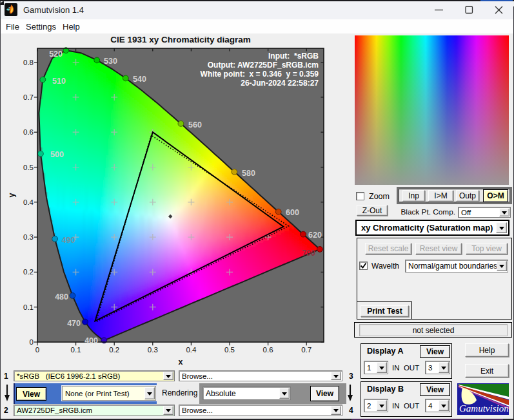 This screenshot has height=420, width=514. I want to click on svg-text: y, so click(12, 195).